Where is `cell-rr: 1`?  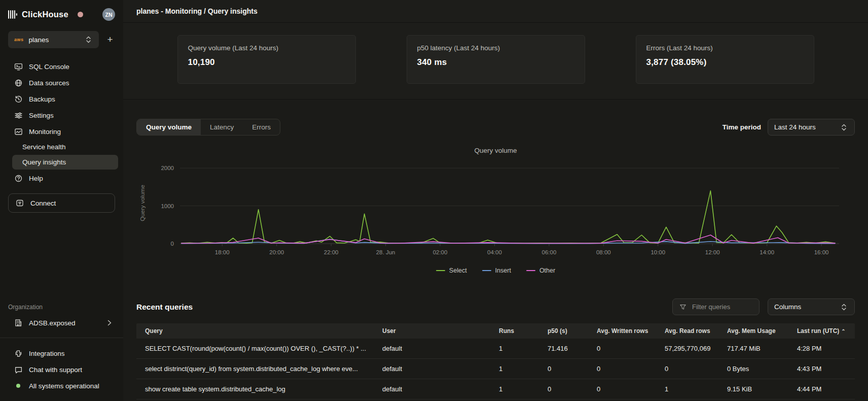 cell-rr: 1 is located at coordinates (692, 389).